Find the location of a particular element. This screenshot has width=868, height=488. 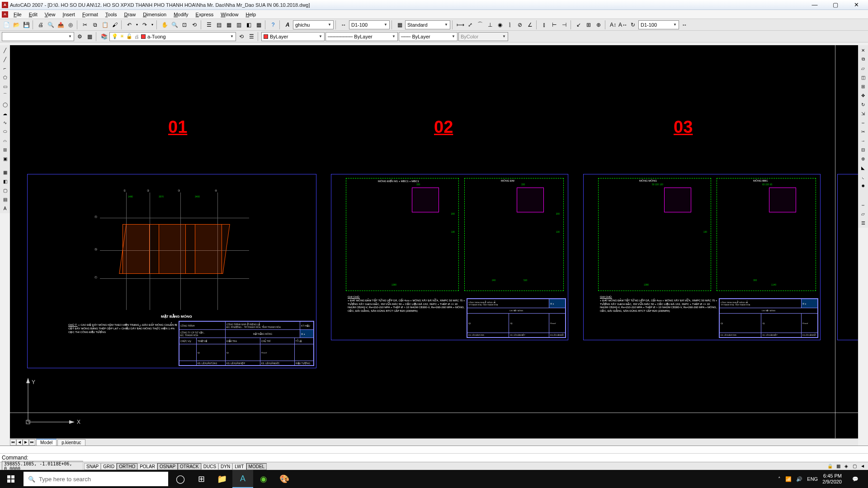

cut-button: ✂ is located at coordinates (85, 25).